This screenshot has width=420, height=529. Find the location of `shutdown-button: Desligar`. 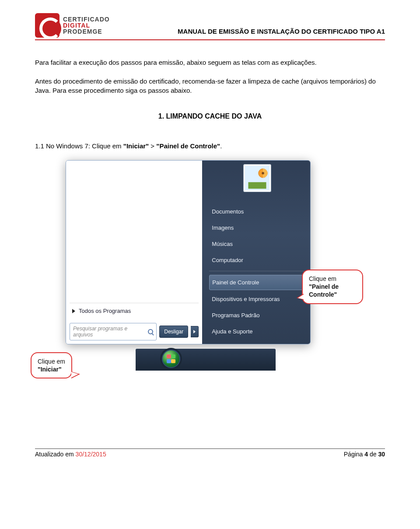

shutdown-button: Desligar is located at coordinates (174, 332).